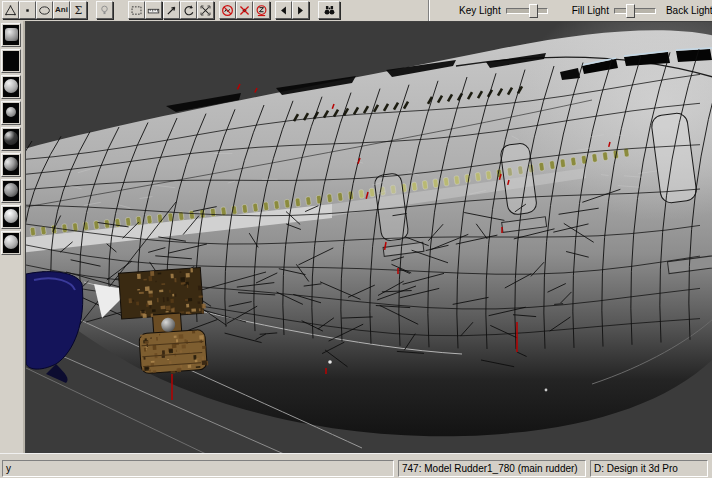 This screenshot has height=478, width=712. What do you see at coordinates (188, 10) in the screenshot?
I see `rotate-icon` at bounding box center [188, 10].